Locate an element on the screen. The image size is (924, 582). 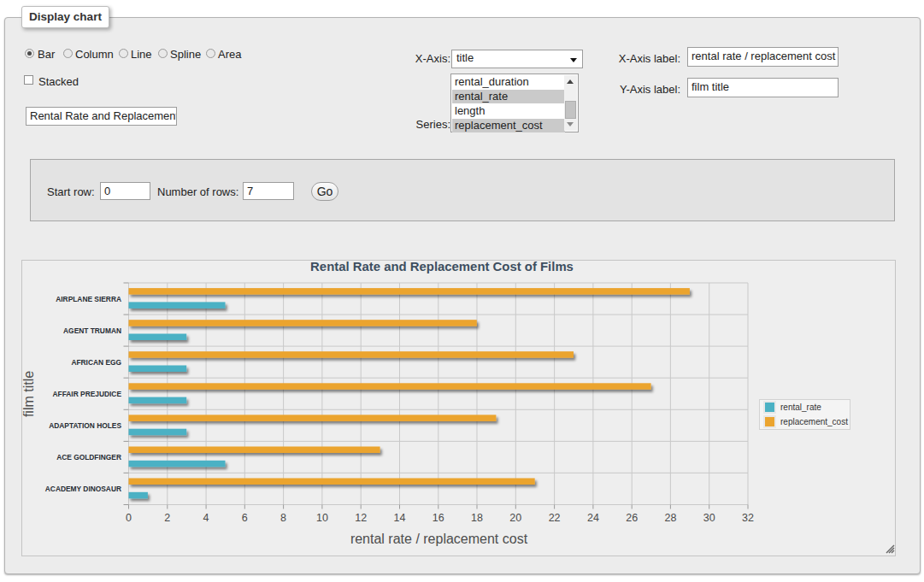
svg-text: ACADEMY DINOSAUR is located at coordinates (84, 489).